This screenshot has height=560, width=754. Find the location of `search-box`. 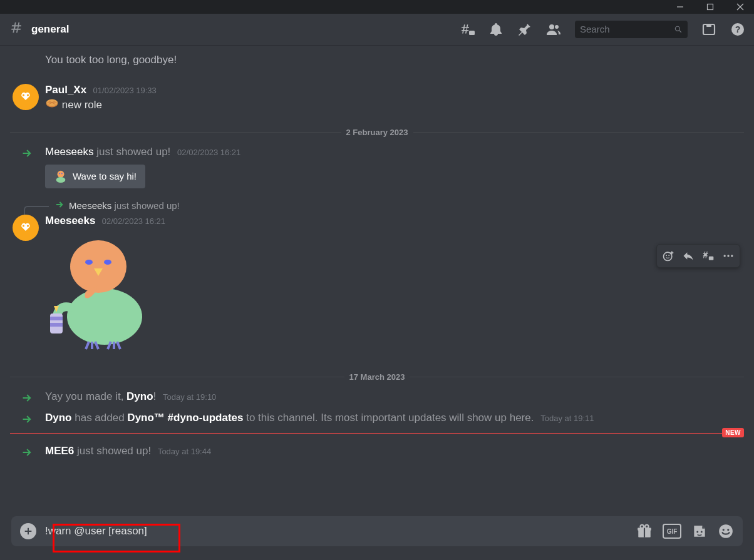

search-box is located at coordinates (631, 29).